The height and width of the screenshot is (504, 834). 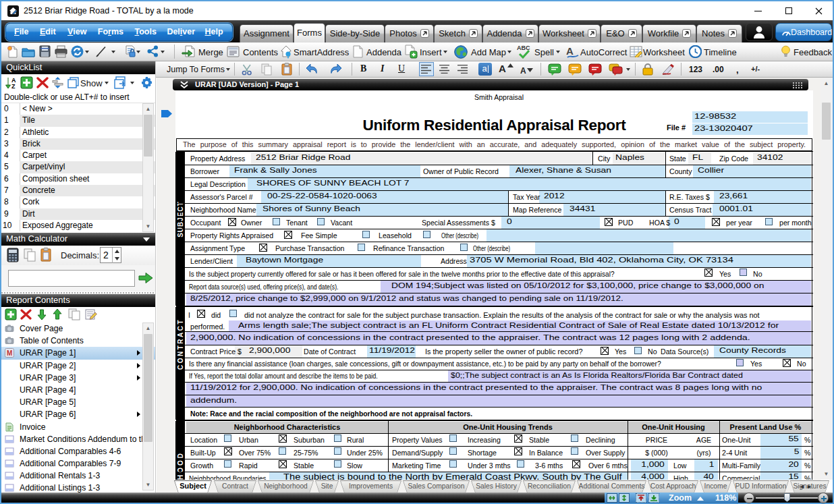 What do you see at coordinates (13, 86) in the screenshot?
I see `svg-text: Z` at bounding box center [13, 86].